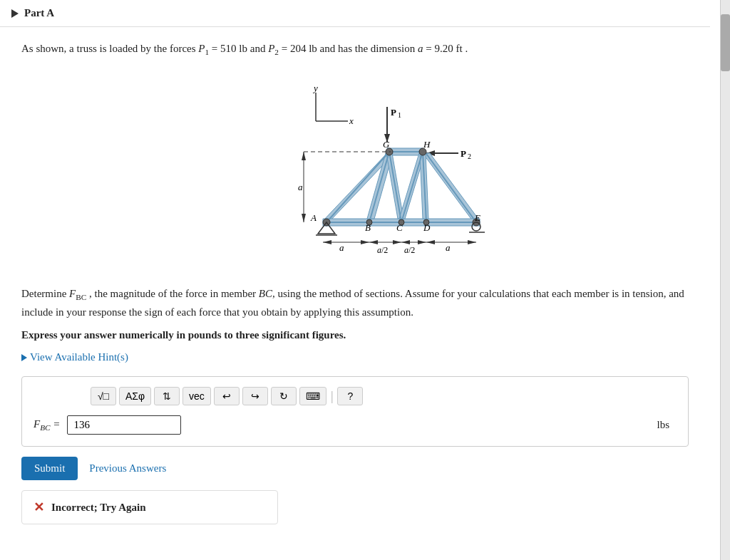 This screenshot has height=560, width=730. Describe the element at coordinates (469, 157) in the screenshot. I see `svg-text: 2` at that location.